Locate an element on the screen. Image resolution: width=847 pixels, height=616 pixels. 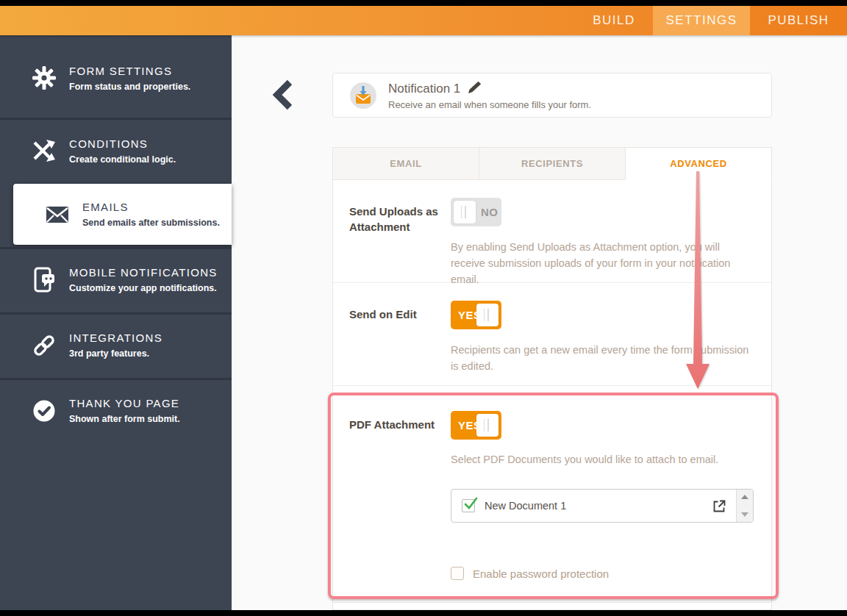
top-black-strip is located at coordinates (424, 3).